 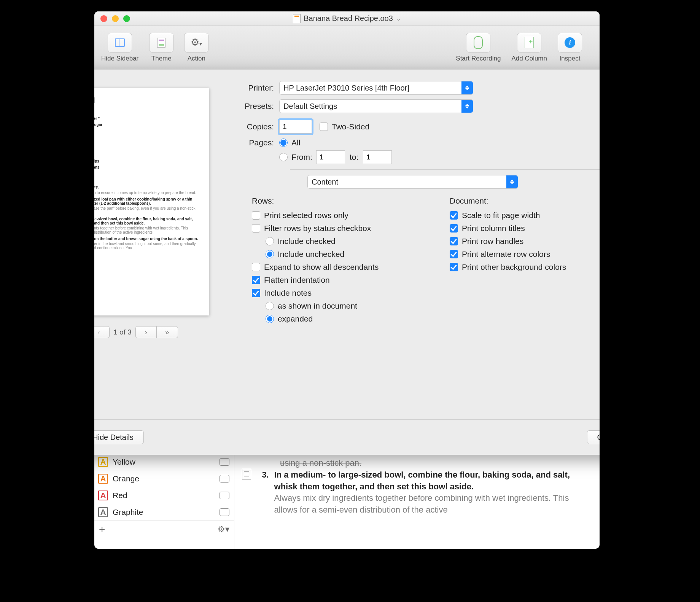 I want to click on bg-step-number: 3., so click(x=266, y=492).